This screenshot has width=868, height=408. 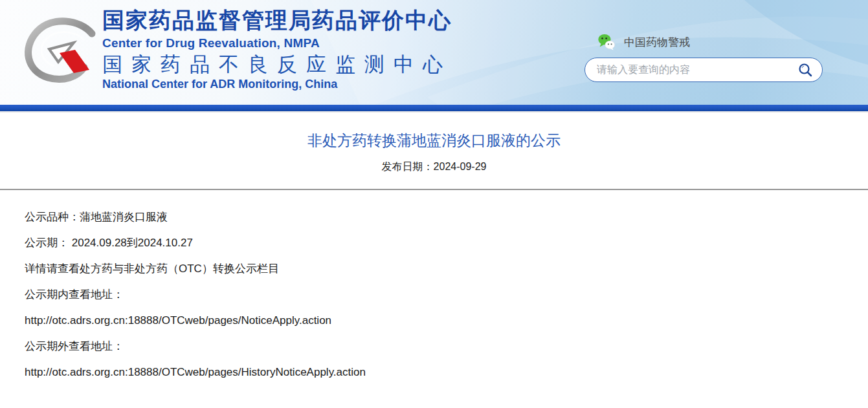 I want to click on org-name-en-secondary: National Center for ADR Monitoring, Chin…, so click(x=277, y=84).